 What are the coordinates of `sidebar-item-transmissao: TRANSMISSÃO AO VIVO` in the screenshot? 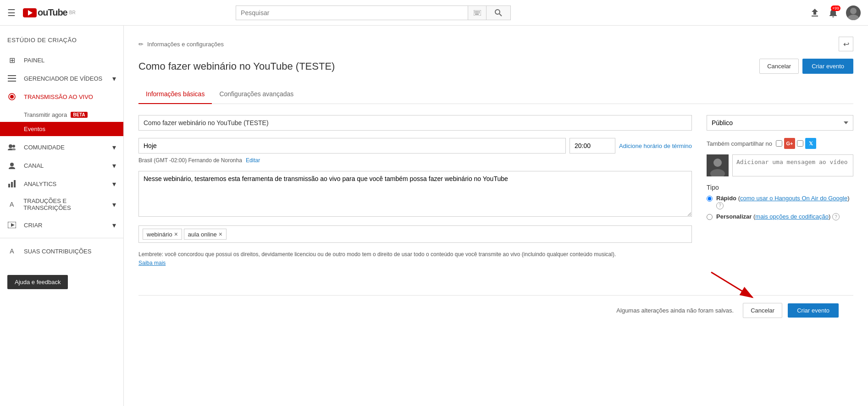 It's located at (61, 97).